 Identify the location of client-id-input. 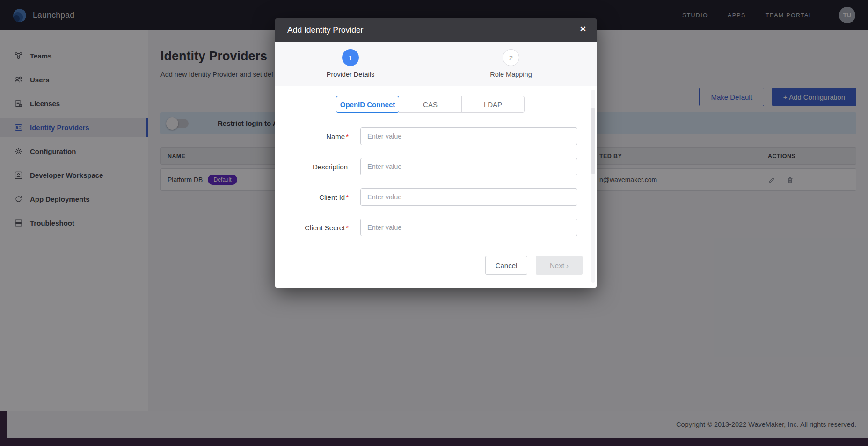
(469, 197).